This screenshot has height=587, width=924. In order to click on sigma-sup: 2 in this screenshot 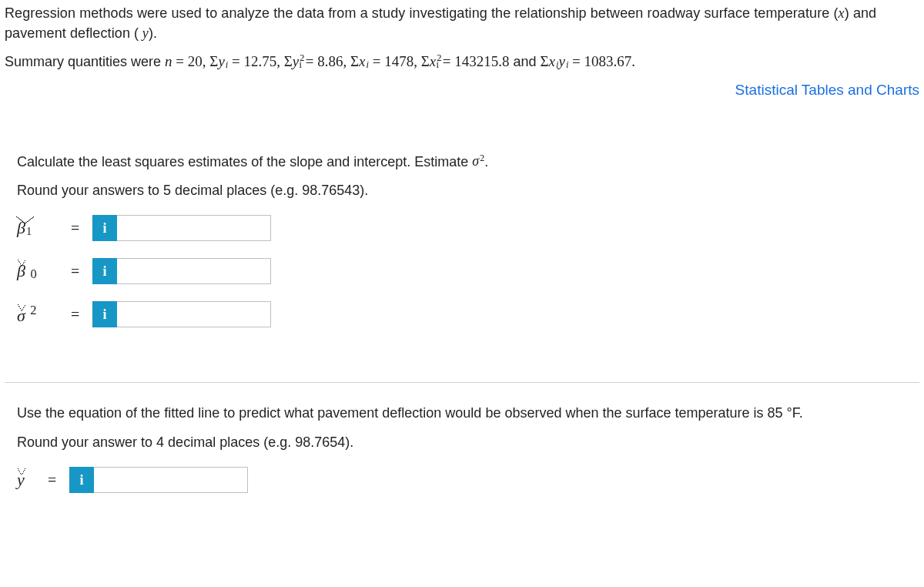, I will do `click(32, 310)`.